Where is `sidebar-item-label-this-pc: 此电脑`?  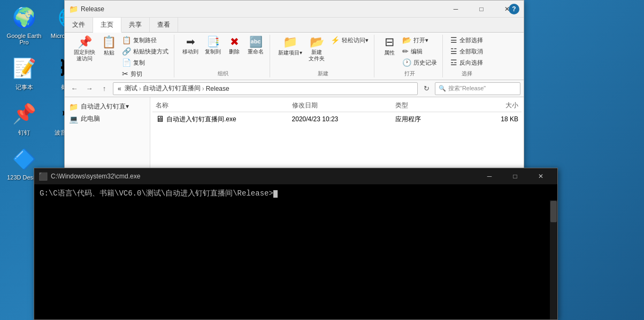
sidebar-item-label-this-pc: 此电脑 is located at coordinates (90, 119).